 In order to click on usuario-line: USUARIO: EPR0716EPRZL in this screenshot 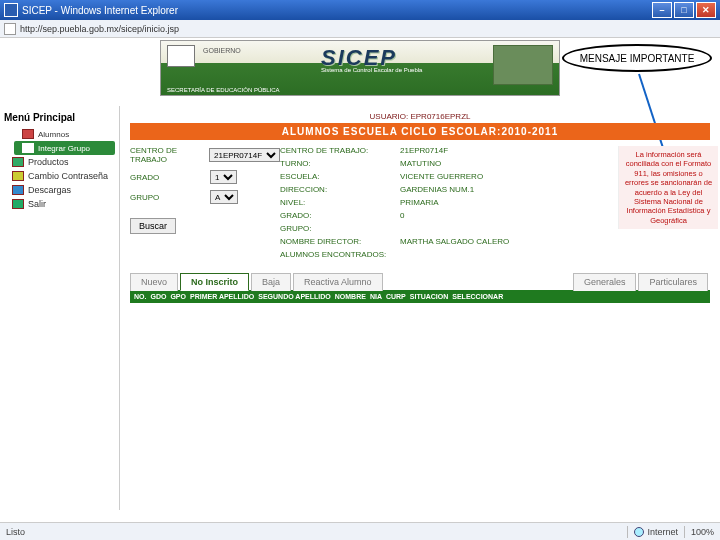, I will do `click(420, 116)`.